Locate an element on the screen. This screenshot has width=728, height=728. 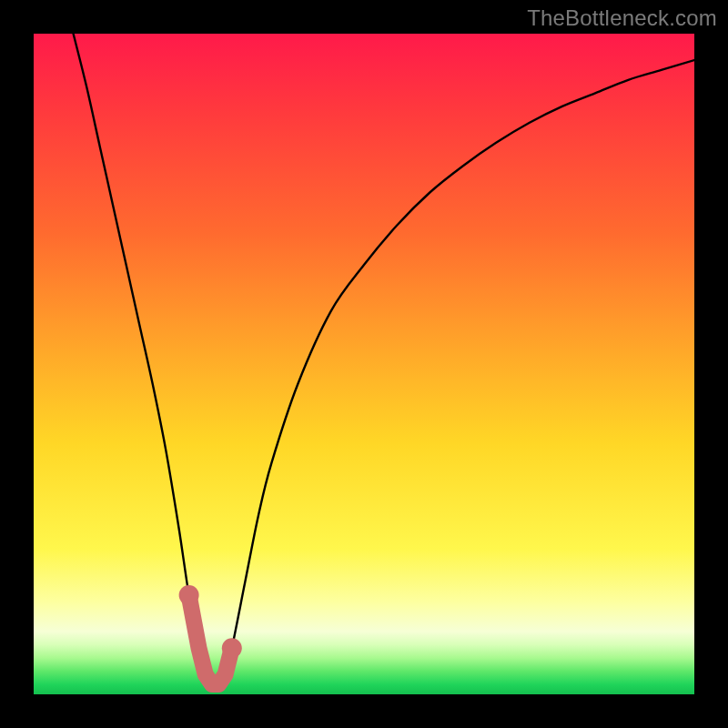
watermark-text: TheBottleneck.com is located at coordinates (622, 18).